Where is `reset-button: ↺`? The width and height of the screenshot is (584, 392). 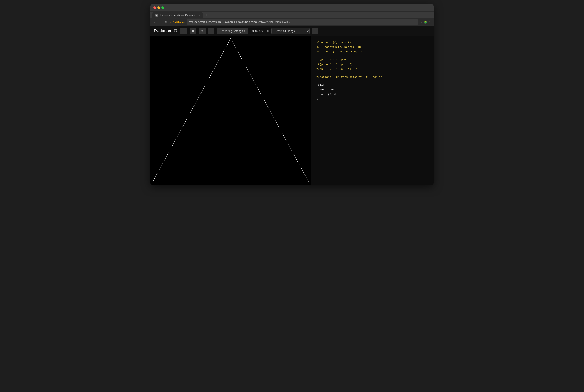
reset-button: ↺ is located at coordinates (202, 31).